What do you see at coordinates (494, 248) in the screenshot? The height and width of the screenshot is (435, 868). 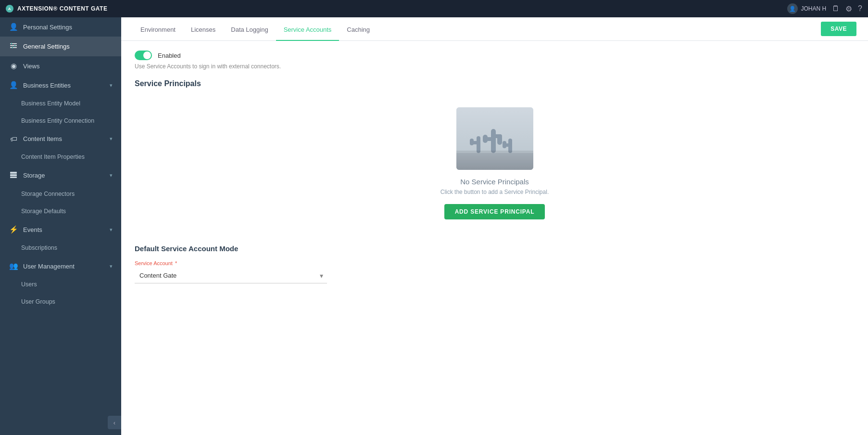 I see `default-section-title: Default Service Account Mode` at bounding box center [494, 248].